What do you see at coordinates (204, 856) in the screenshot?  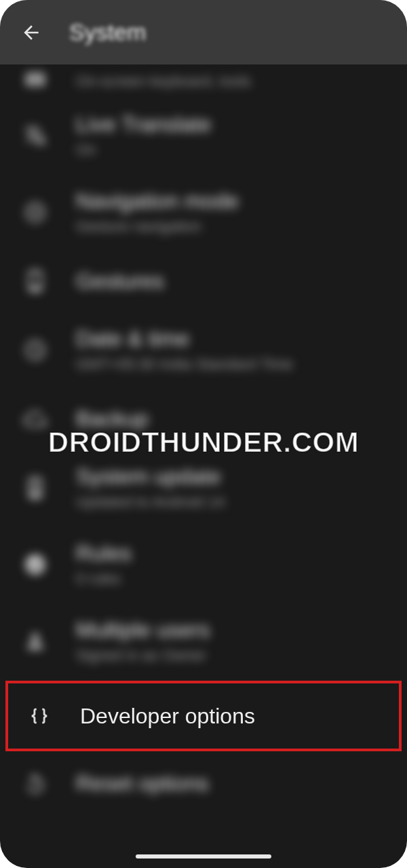 I see `home-indicator` at bounding box center [204, 856].